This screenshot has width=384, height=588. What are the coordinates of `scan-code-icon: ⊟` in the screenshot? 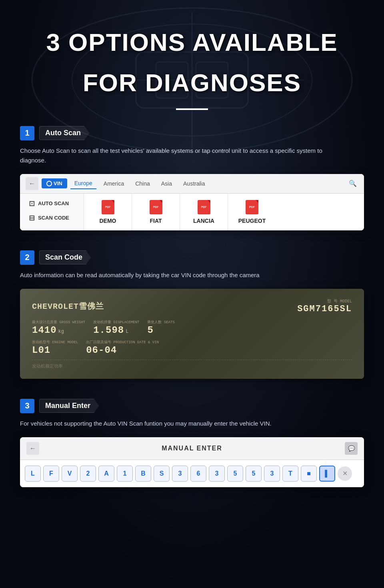 It's located at (32, 218).